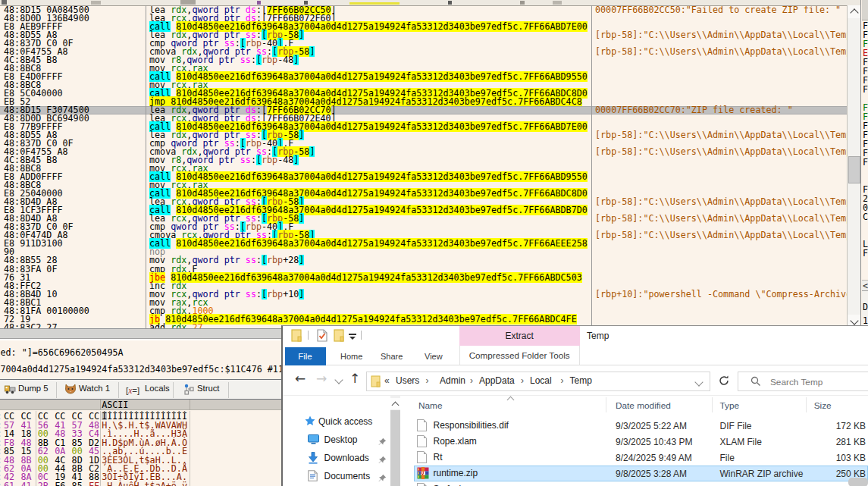 This screenshot has width=868, height=486. Describe the element at coordinates (423, 11) in the screenshot. I see `disassembly-row: 48:8D15 0A084500lea rdx,qword ptr ds:[7F…` at that location.